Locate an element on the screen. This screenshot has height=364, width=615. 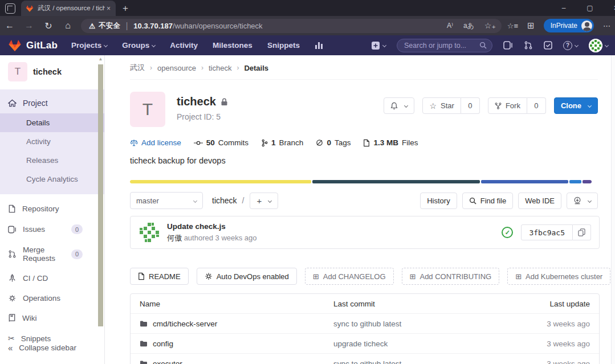
copy-sha-button is located at coordinates (582, 232).